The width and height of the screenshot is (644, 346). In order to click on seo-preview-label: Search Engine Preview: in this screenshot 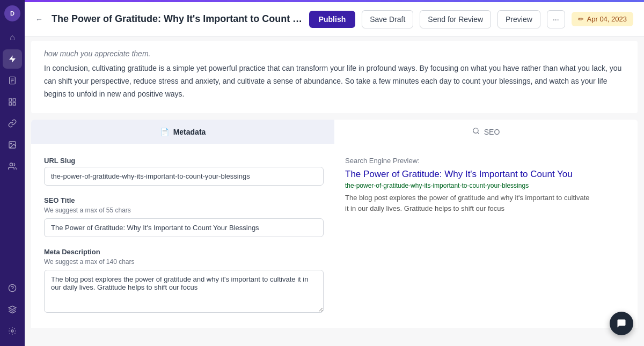, I will do `click(485, 161)`.